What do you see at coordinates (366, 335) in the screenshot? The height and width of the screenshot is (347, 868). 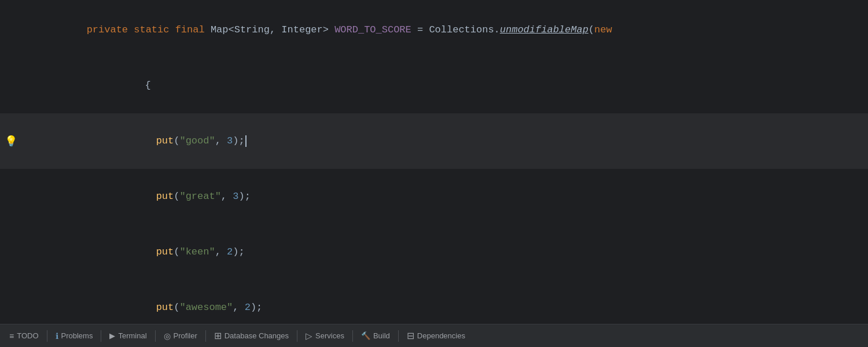 I see `build-icon: 🔨` at bounding box center [366, 335].